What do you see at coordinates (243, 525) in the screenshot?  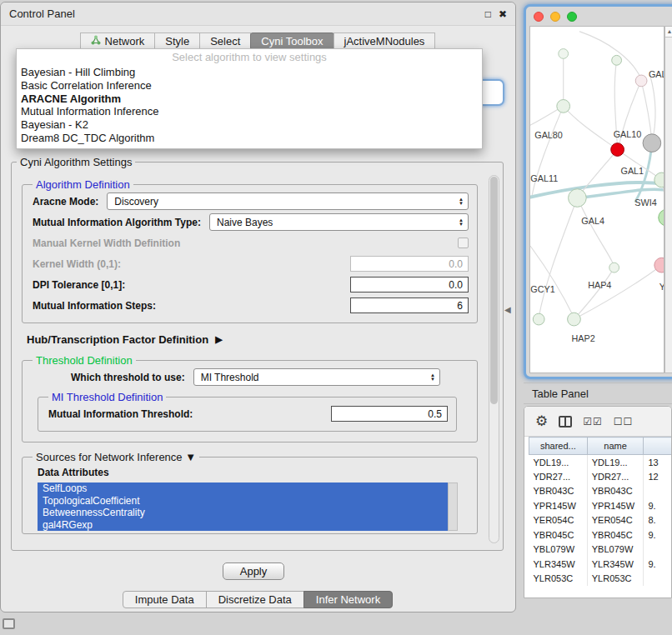 I see `attribute-item: gal4RGexp` at bounding box center [243, 525].